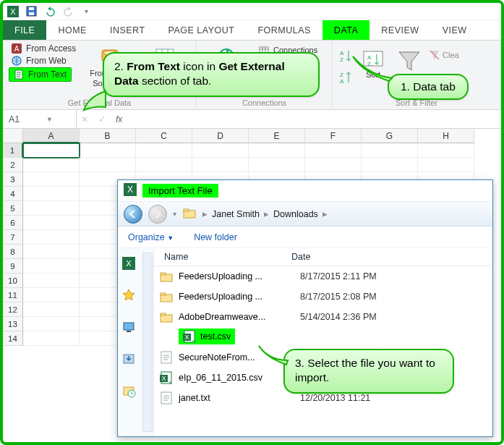  Describe the element at coordinates (202, 30) in the screenshot. I see `tab-page-layout: PAGE LAYOUT` at that location.